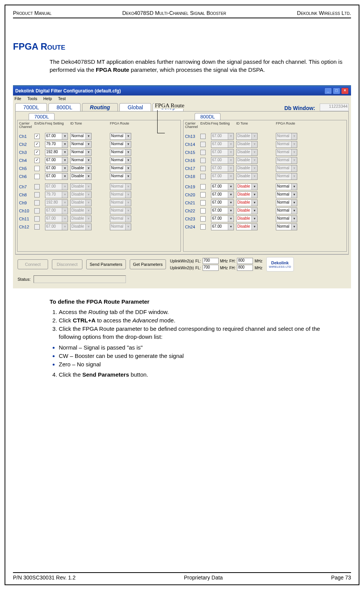  Describe the element at coordinates (211, 268) in the screenshot. I see `uplink-b-fl: 700` at that location.